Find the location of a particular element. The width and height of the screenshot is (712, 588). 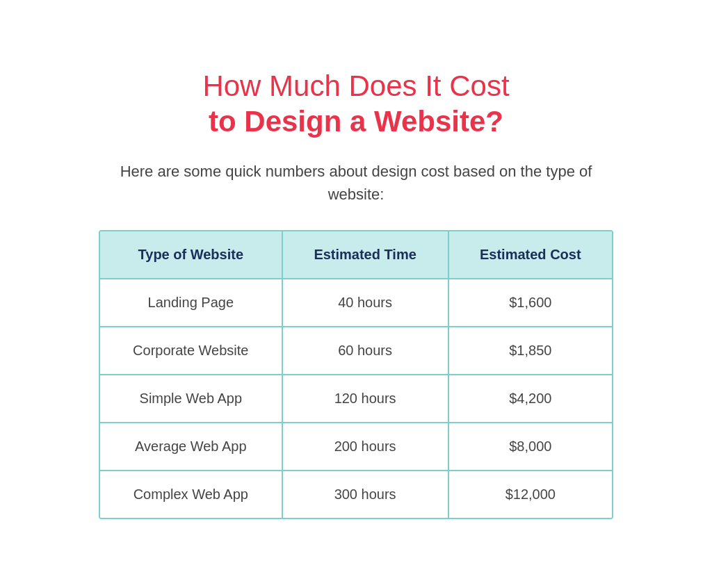

subtitle: Here are some quick numbers about design… is located at coordinates (356, 183).